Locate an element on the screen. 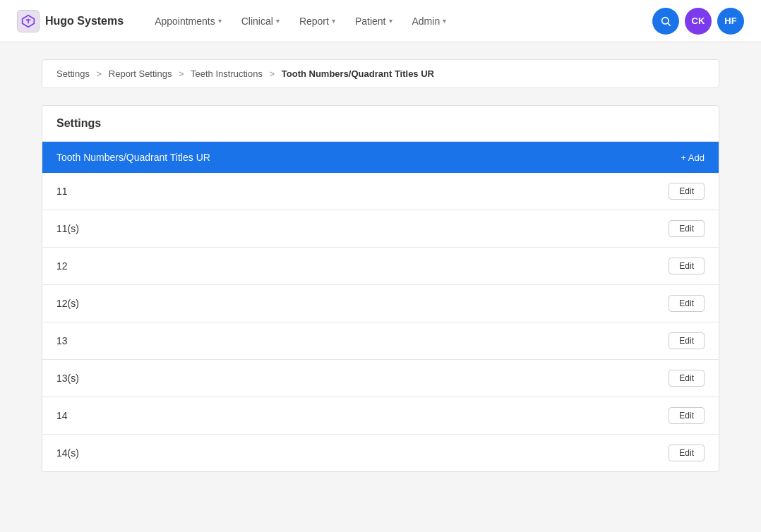  breadcrumb-current: Tooth Numbers/Quadrant Titles UR is located at coordinates (358, 73).